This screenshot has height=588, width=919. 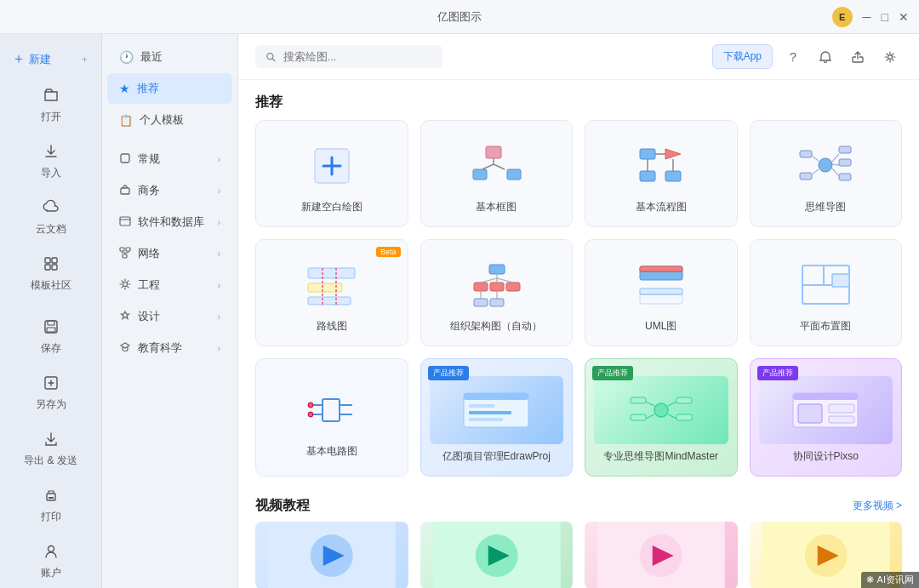 I want to click on recommend-label: 推荐, so click(x=148, y=88).